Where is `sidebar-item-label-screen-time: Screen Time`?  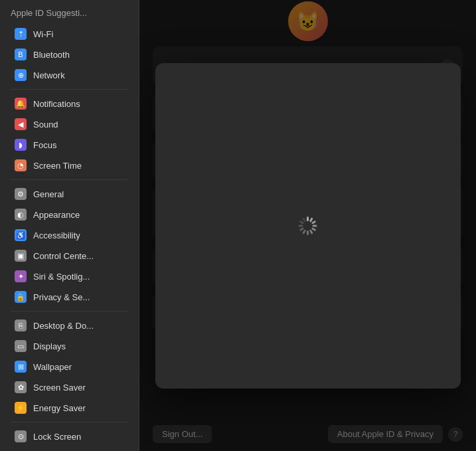 sidebar-item-label-screen-time: Screen Time is located at coordinates (57, 166).